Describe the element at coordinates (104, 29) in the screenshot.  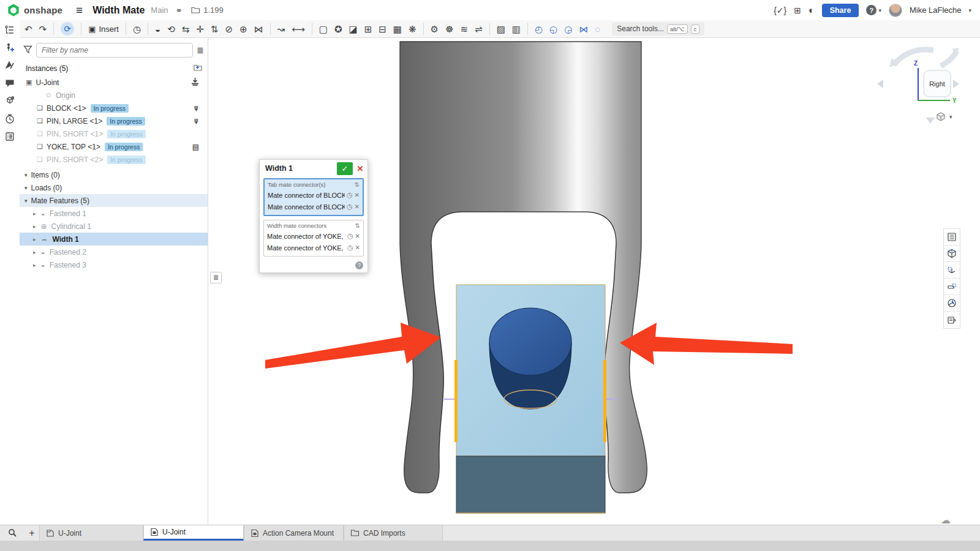
I see `insert-button: ▣ Insert` at that location.